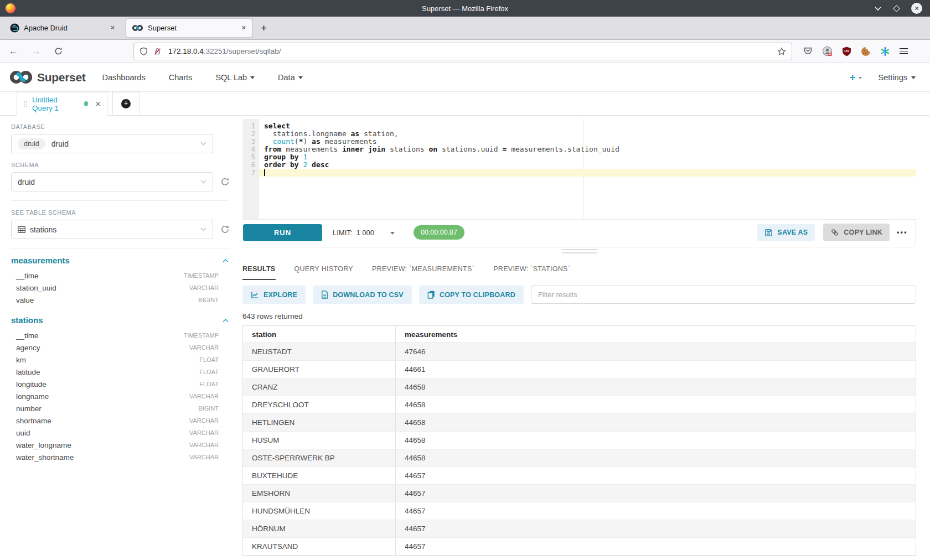  I want to click on column-type: BIGINT, so click(208, 300).